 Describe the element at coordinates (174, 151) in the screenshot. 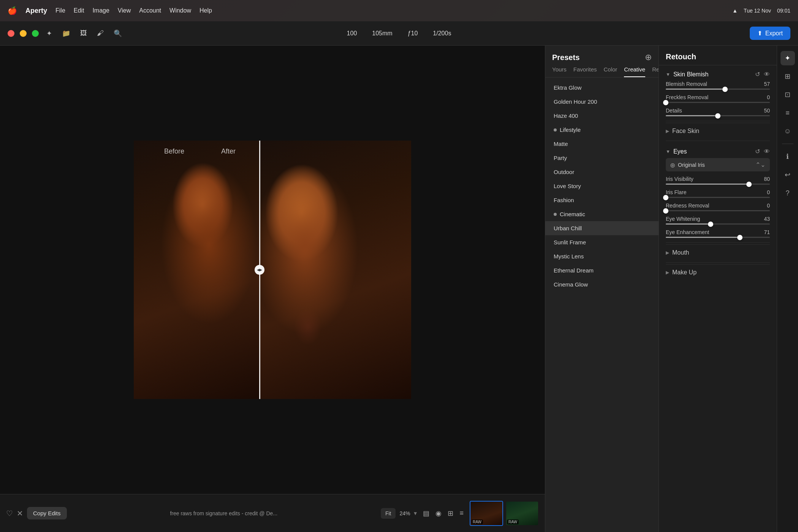

I see `before-label: Before` at that location.